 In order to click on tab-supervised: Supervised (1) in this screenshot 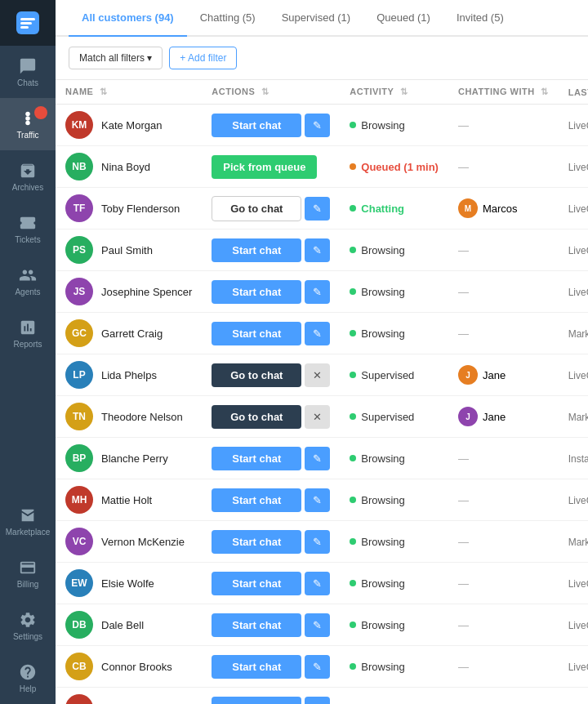, I will do `click(317, 18)`.